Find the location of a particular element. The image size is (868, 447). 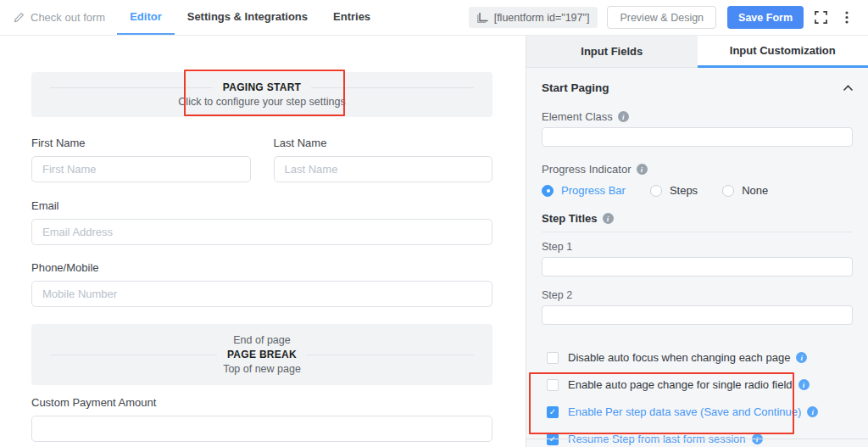

panel-bottom-divider is located at coordinates (697, 439).